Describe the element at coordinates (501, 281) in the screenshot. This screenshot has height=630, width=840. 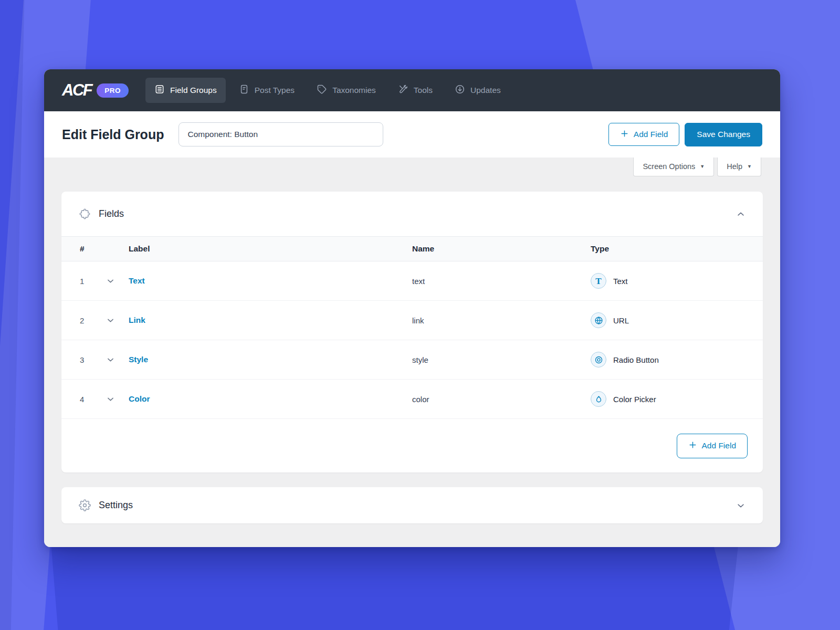
I see `field-name: text` at that location.